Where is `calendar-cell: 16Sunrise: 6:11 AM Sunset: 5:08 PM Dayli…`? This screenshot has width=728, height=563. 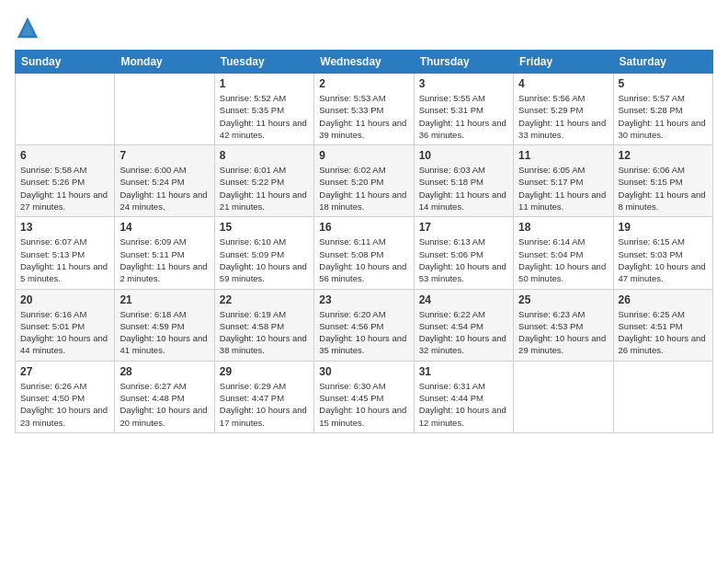
calendar-cell: 16Sunrise: 6:11 AM Sunset: 5:08 PM Dayli… is located at coordinates (364, 253).